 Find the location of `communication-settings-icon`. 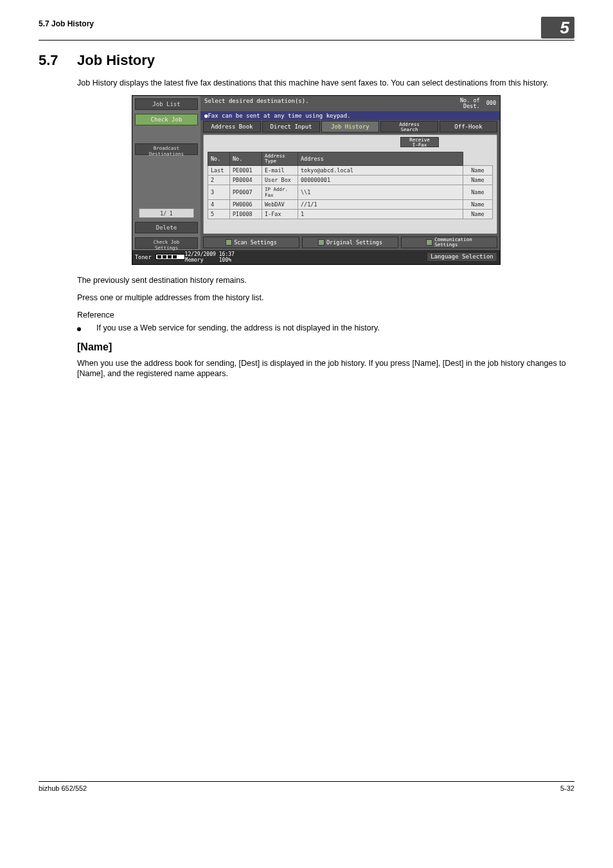

communication-settings-icon is located at coordinates (429, 242).